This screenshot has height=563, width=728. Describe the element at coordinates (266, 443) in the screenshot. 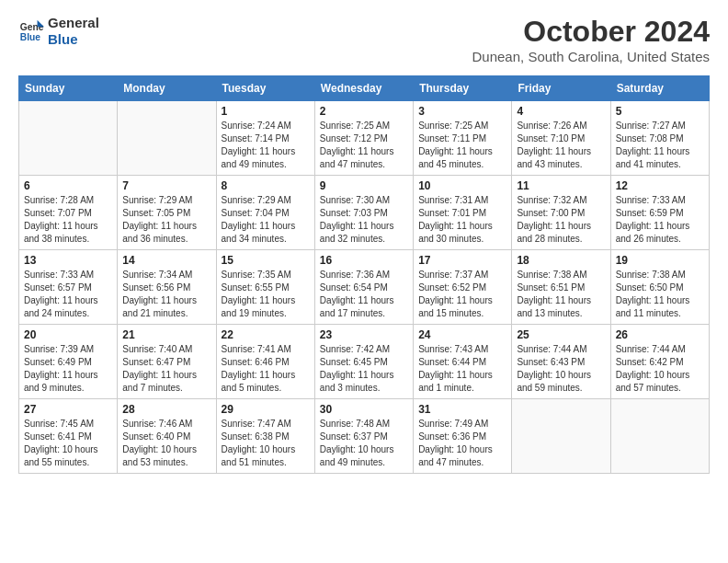

I see `day-info: Sunrise: 7:47 AM Sunset: 6:38 PM Dayligh…` at that location.